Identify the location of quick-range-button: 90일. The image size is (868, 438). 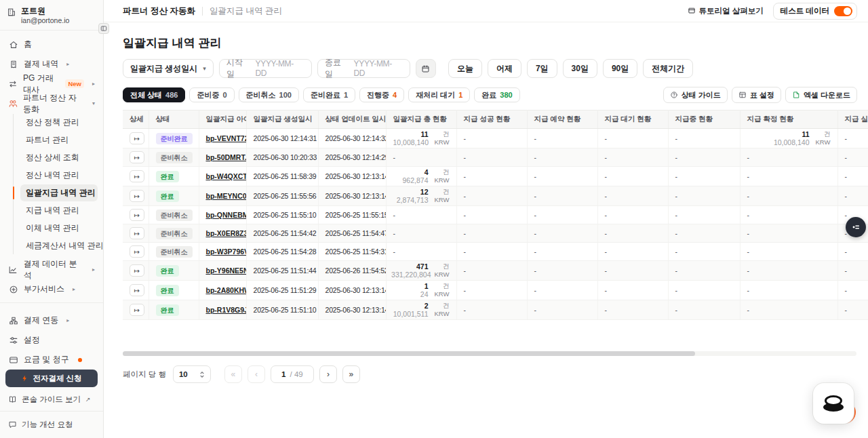
(620, 68).